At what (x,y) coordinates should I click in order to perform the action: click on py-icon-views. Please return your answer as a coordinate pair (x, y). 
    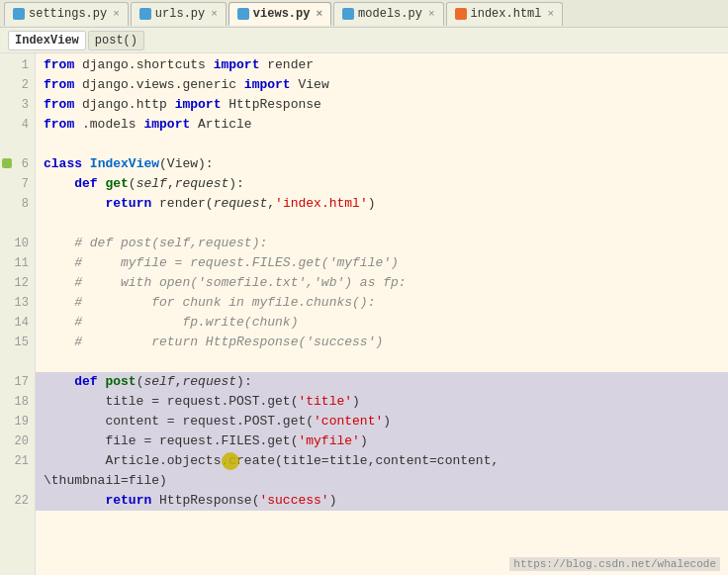
    Looking at the image, I should click on (243, 14).